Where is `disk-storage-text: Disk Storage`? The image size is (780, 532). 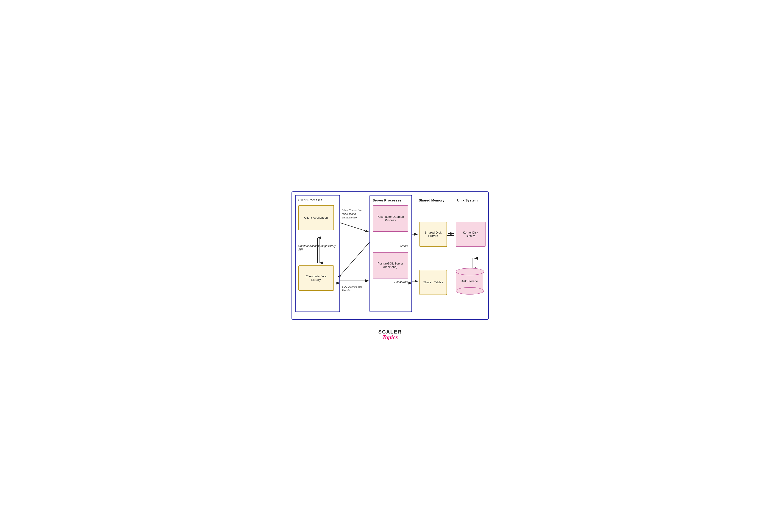
disk-storage-text: Disk Storage is located at coordinates (469, 281).